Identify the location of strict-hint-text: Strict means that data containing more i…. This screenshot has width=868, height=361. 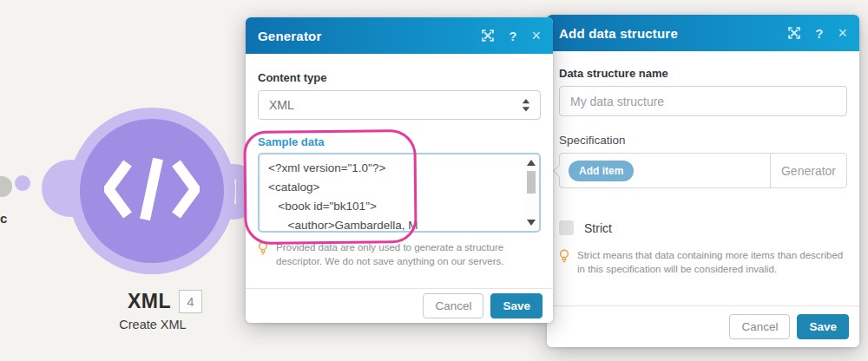
(712, 262).